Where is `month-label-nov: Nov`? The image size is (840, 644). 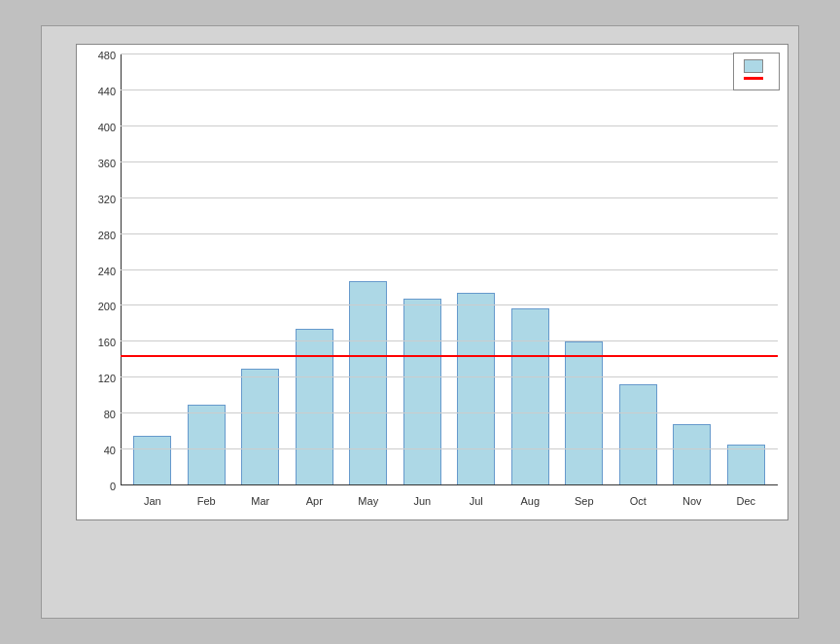
month-label-nov: Nov is located at coordinates (692, 501).